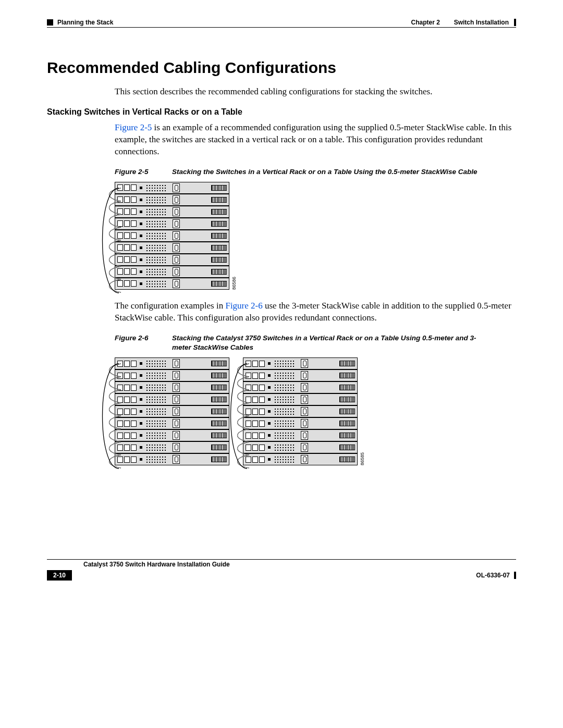 The image size is (563, 728). Describe the element at coordinates (282, 312) in the screenshot. I see `mid-paragraph: The configuration examples in Figure 2-6…` at that location.